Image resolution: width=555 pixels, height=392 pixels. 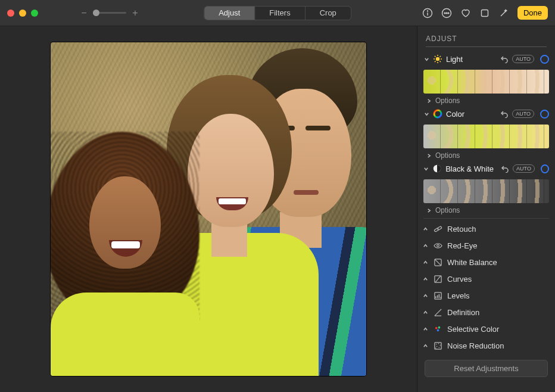 I want to click on panel-title: ADJUST, so click(x=486, y=39).